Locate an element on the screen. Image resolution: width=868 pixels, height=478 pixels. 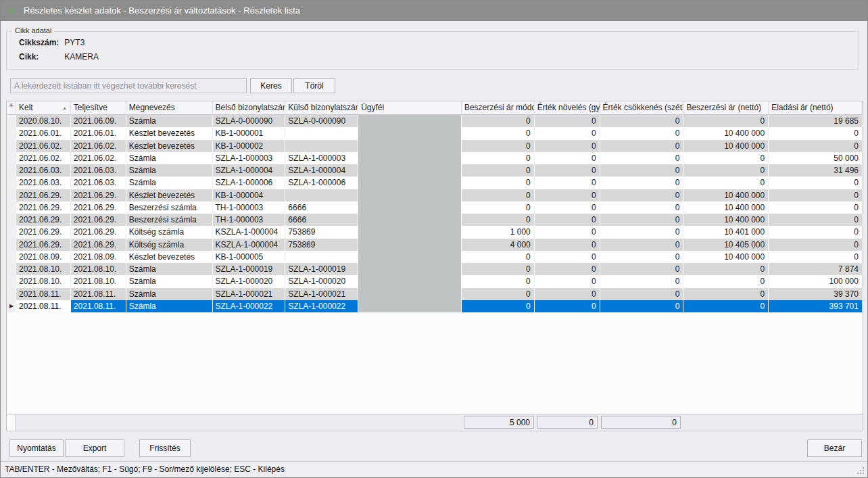
bezar-button: Bezár is located at coordinates (834, 448).